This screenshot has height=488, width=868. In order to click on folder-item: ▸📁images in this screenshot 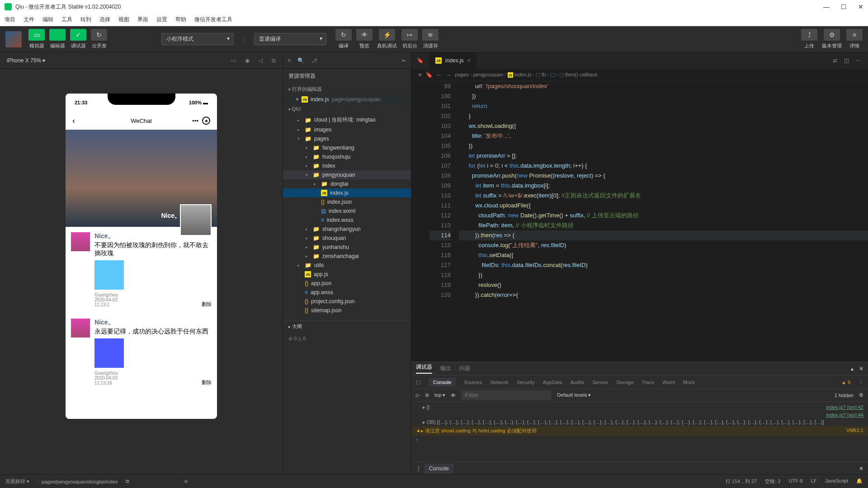, I will do `click(347, 130)`.